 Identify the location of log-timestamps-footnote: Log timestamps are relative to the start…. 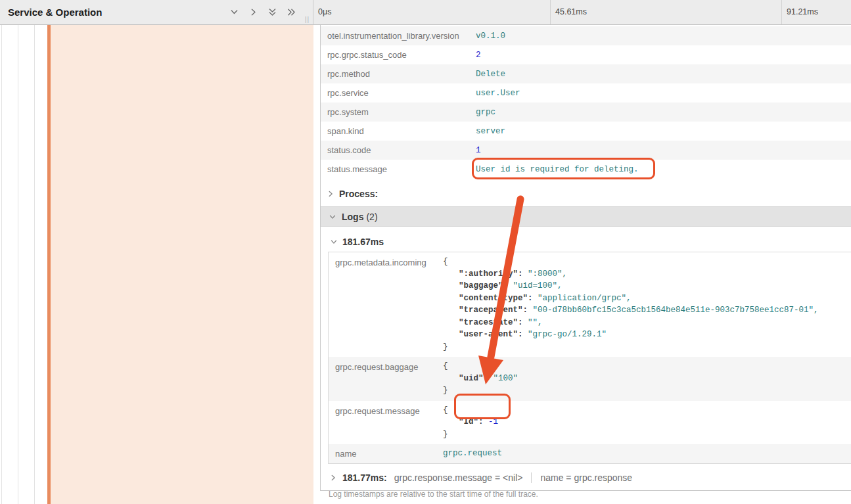
(590, 494).